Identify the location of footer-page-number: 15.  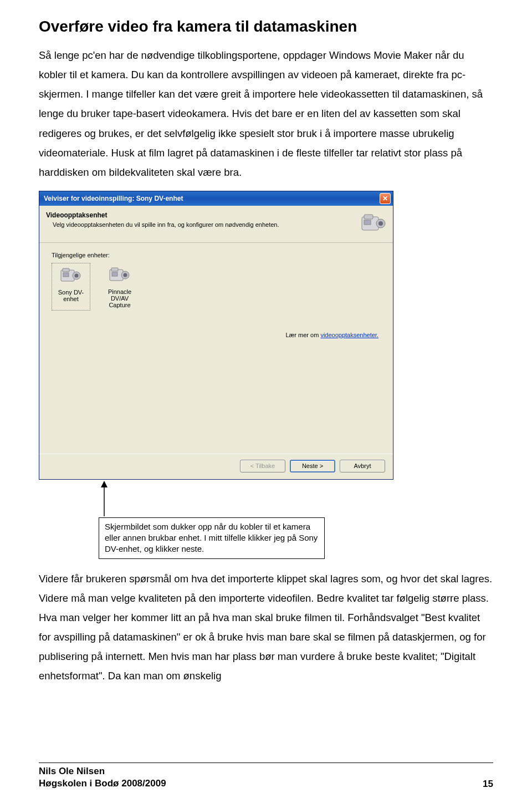
(488, 784).